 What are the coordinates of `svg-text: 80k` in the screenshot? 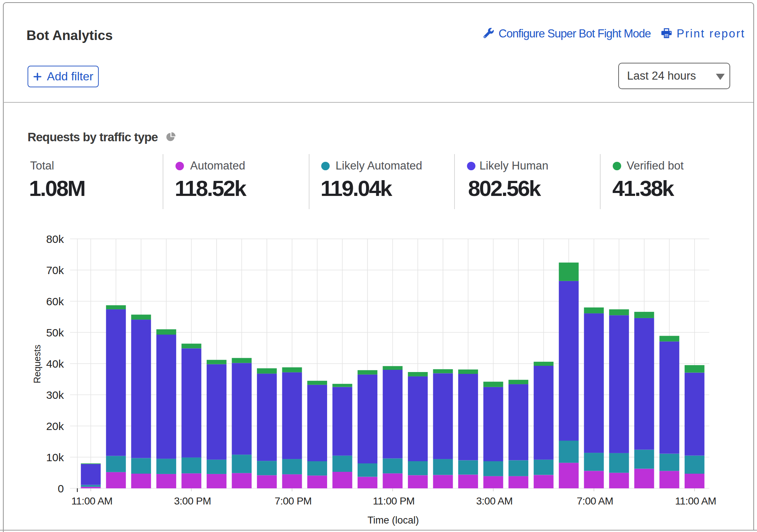 It's located at (55, 239).